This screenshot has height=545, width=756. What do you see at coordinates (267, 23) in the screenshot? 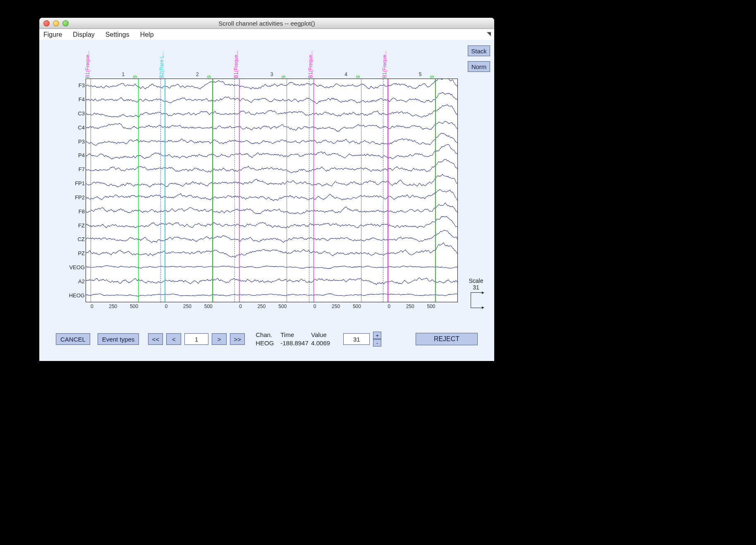
I see `titlebar: Scroll channel activities -- eegplot()` at bounding box center [267, 23].